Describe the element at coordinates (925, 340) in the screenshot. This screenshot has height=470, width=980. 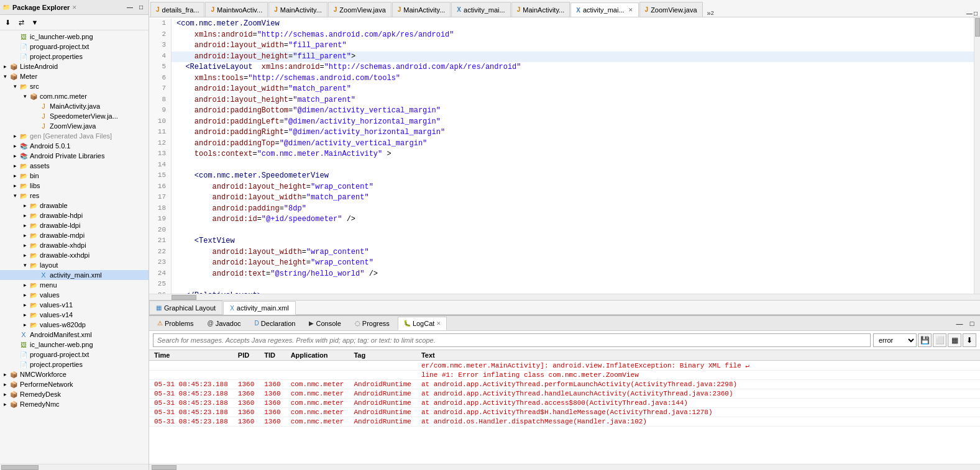
I see `logcat-save-btn: 💾` at that location.